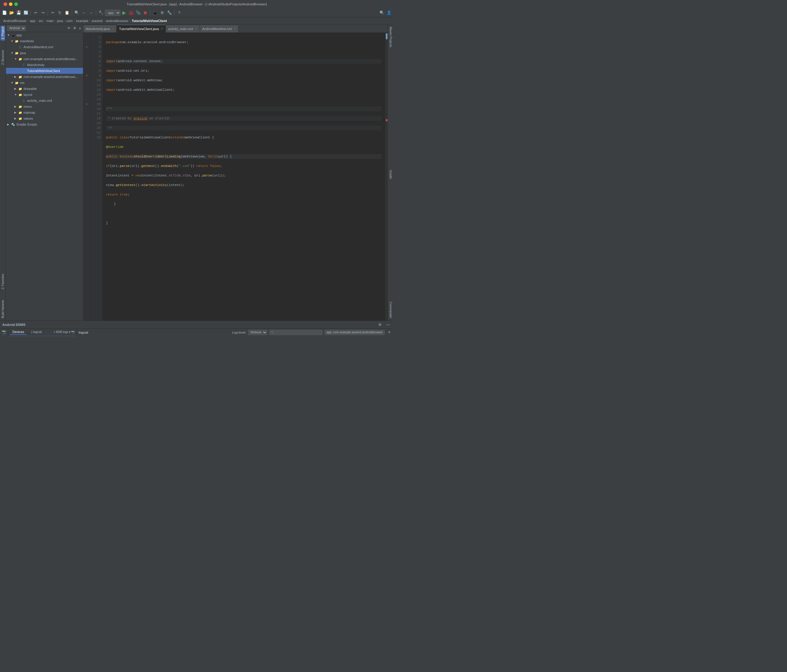  I want to click on vertical-scrollbar, so click(386, 177).